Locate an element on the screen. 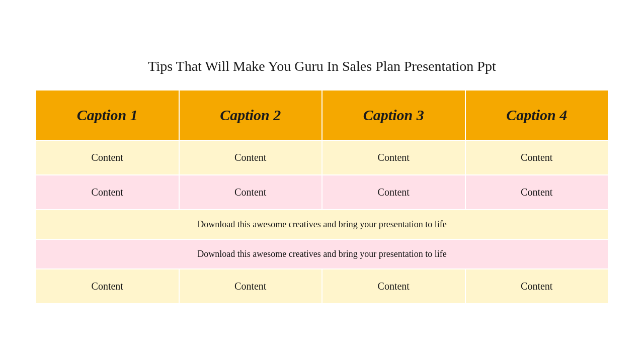 This screenshot has width=644, height=362. content-cell-2-2: Content is located at coordinates (251, 192).